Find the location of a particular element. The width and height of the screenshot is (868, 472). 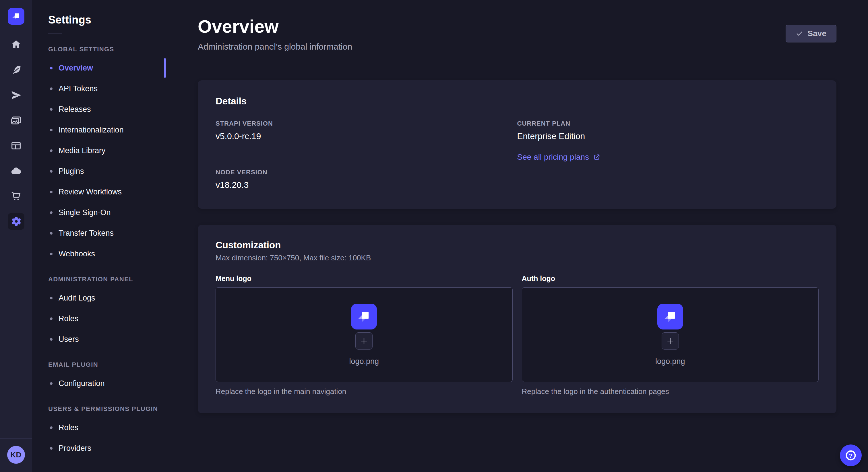

pricing-plans-link: See all pricing plans is located at coordinates (559, 157).